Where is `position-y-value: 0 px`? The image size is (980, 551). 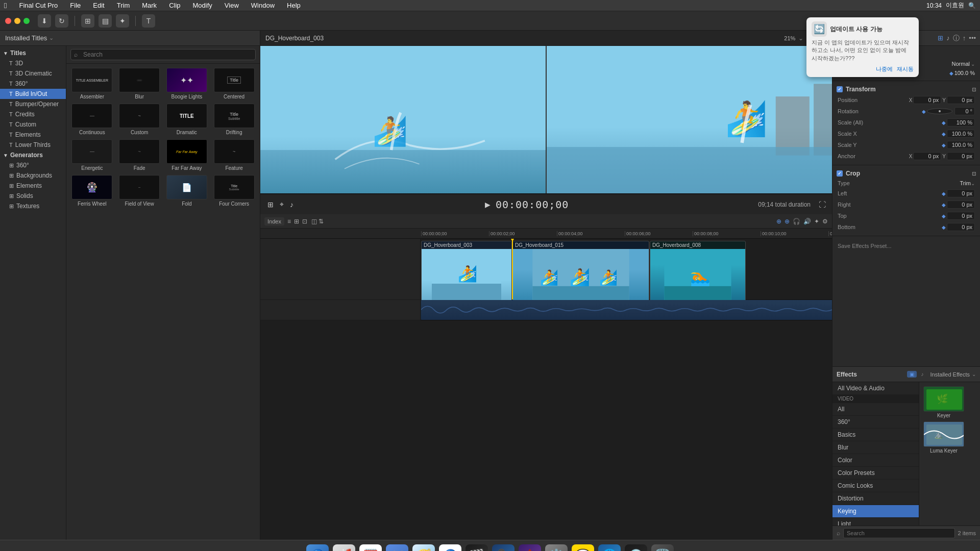
position-y-value: 0 px is located at coordinates (961, 100).